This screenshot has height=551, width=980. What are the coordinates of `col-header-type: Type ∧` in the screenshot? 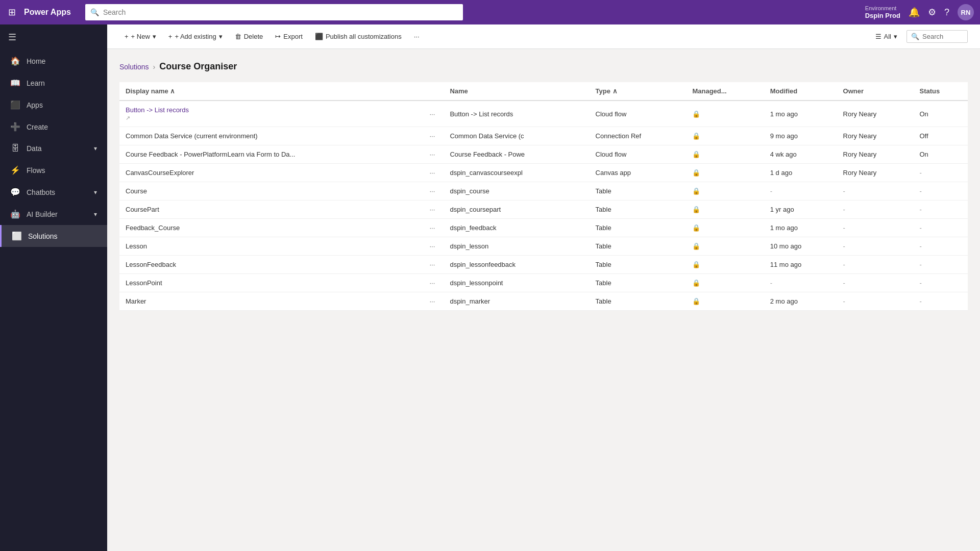 It's located at (638, 91).